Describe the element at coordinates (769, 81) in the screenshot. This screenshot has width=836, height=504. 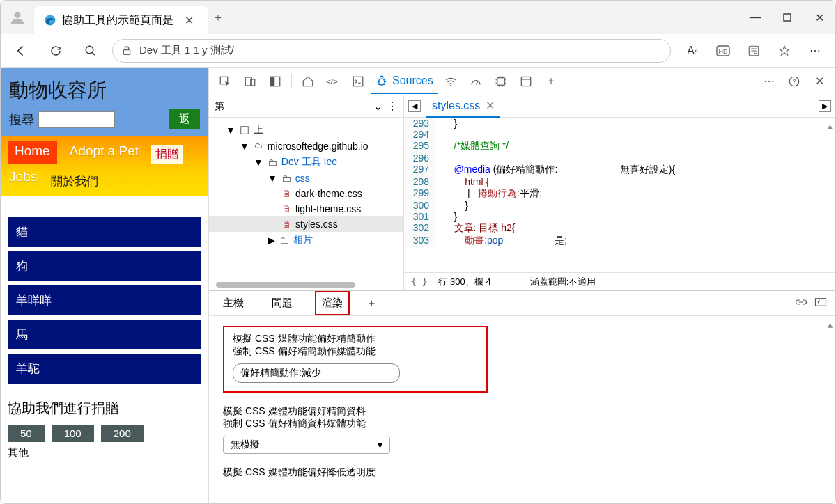
I see `more-icon: ⋯` at that location.